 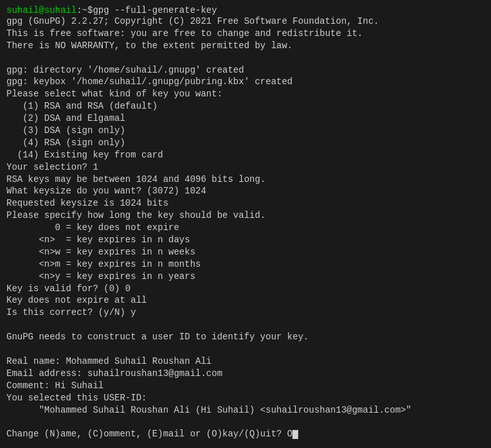 I want to click on line-nw-weeks: <n>w = key expires in n weeks, so click(x=246, y=252).